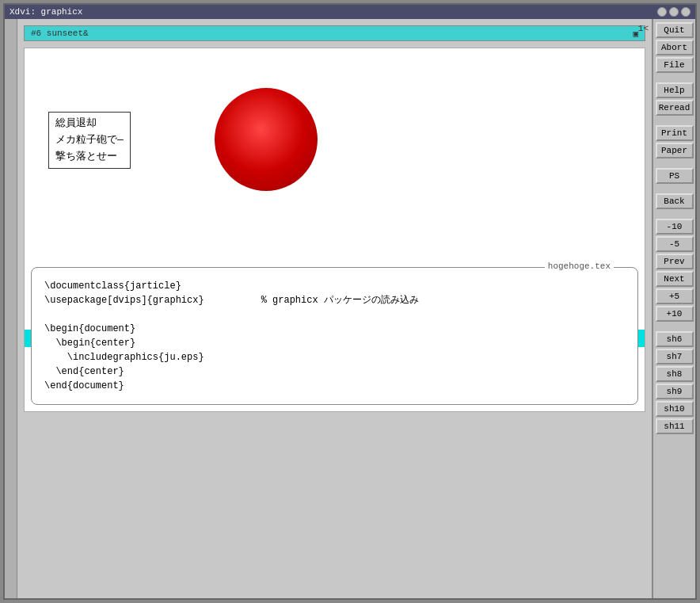  I want to click on sh7-button: sh7, so click(675, 357).